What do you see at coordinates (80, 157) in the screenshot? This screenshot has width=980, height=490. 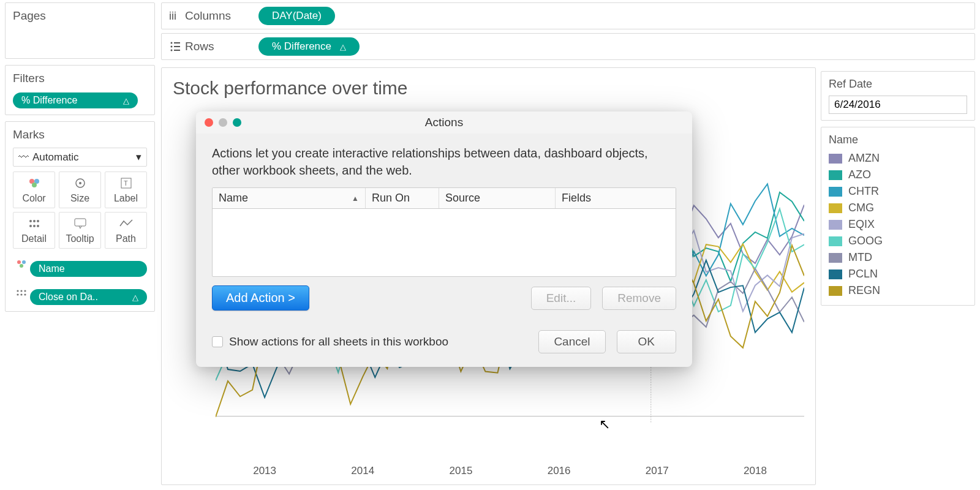 I see `marks-type-dropdown: 〰Automatic ▾` at bounding box center [80, 157].